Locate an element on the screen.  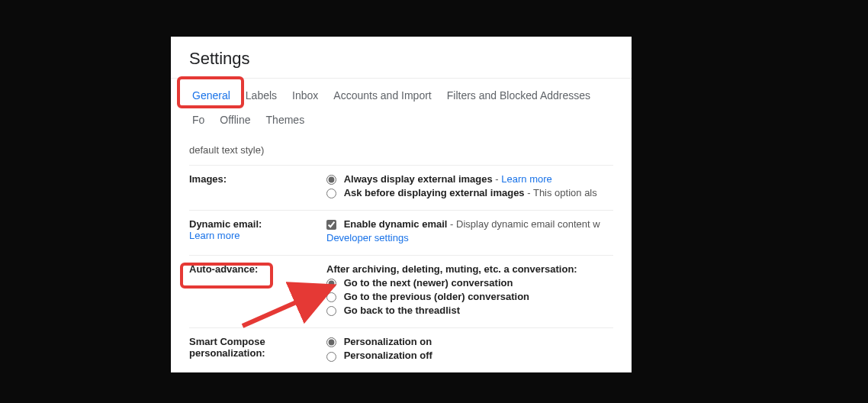
dynamic-email-learn-more: Learn more is located at coordinates (255, 235).